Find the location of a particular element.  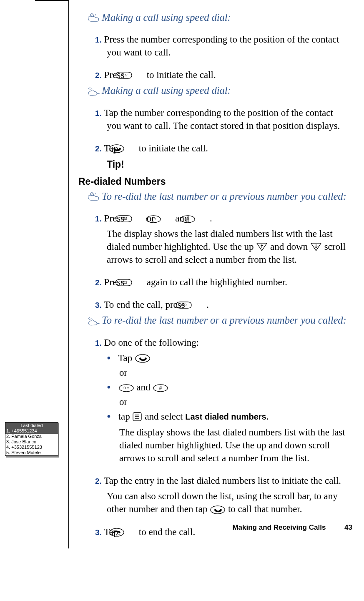

step-text: and down is located at coordinates (290, 247).